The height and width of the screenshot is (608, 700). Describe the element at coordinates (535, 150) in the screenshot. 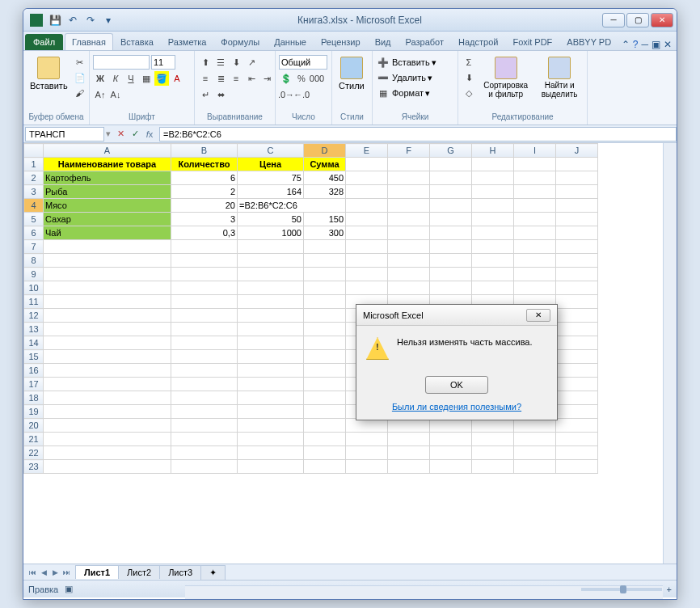

I see `col-header-I: I` at that location.